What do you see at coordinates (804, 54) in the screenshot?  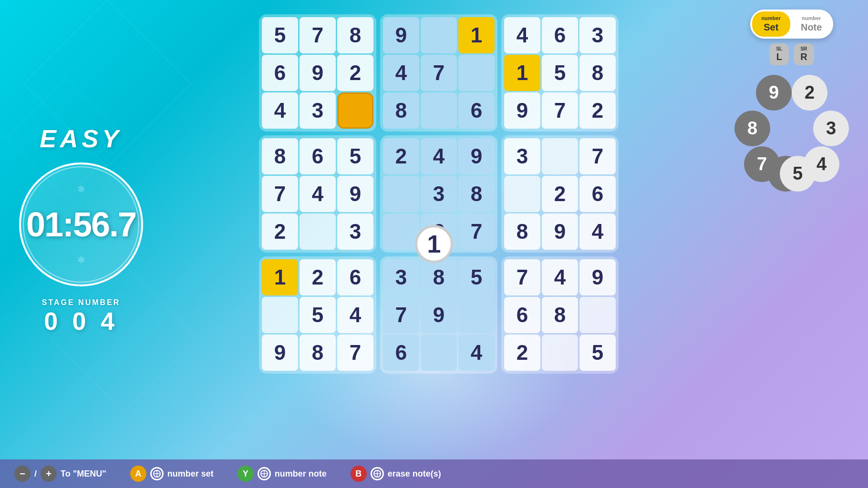 I see `r-button: SR R` at bounding box center [804, 54].